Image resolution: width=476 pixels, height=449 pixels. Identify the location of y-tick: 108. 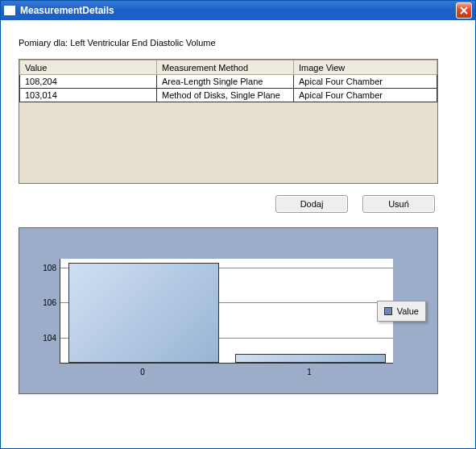
(47, 268).